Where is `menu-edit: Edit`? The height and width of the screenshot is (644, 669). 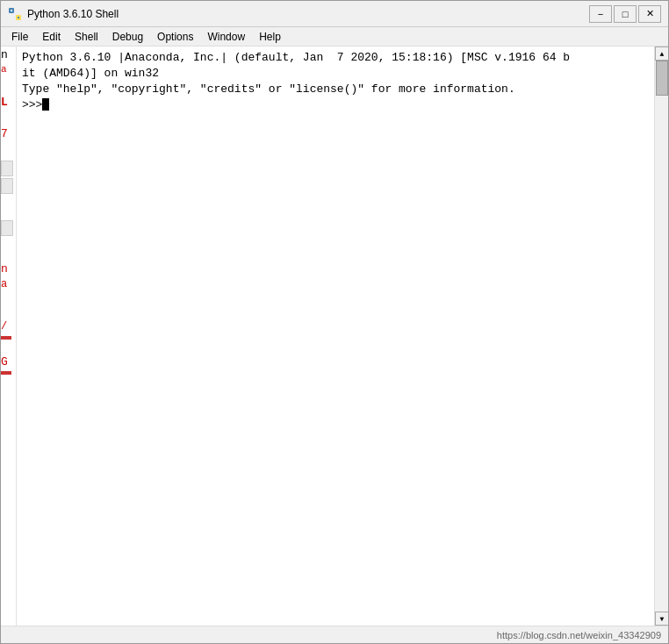
menu-edit: Edit is located at coordinates (51, 37).